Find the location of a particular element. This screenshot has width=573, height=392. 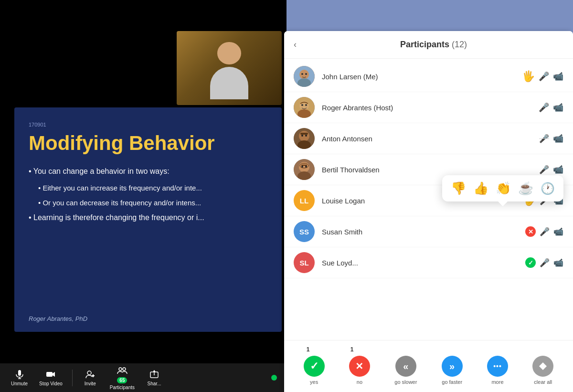

yes-button: ✓ yes is located at coordinates (314, 371).